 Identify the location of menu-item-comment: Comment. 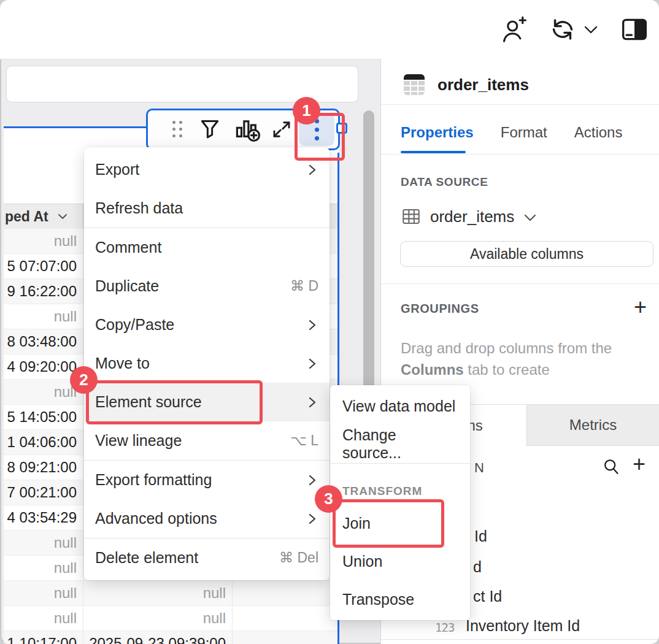
(207, 248).